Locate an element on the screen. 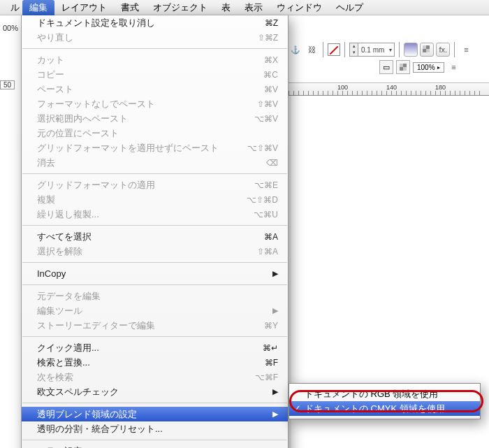 This screenshot has width=489, height=448. ruler-tick: 180 is located at coordinates (440, 87).